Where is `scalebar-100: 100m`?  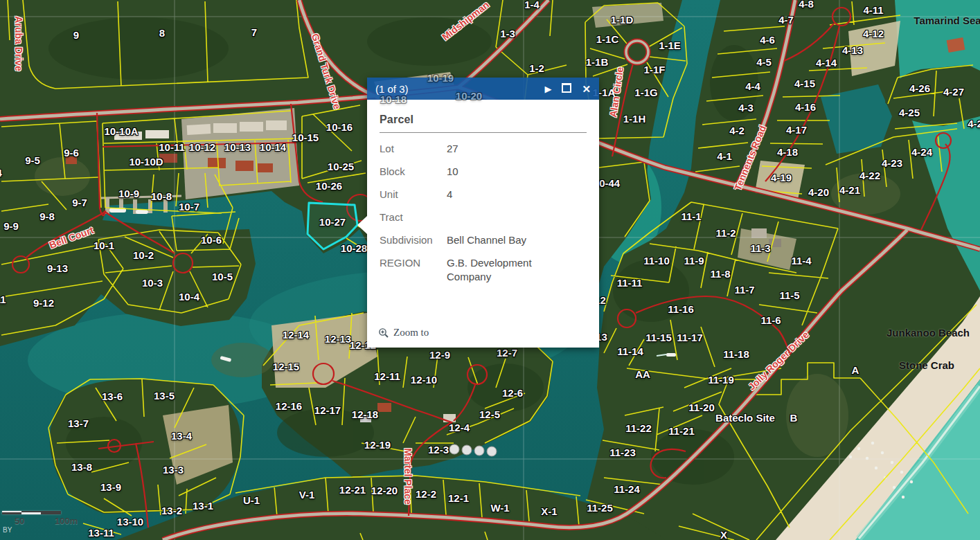 scalebar-100: 100m is located at coordinates (66, 521).